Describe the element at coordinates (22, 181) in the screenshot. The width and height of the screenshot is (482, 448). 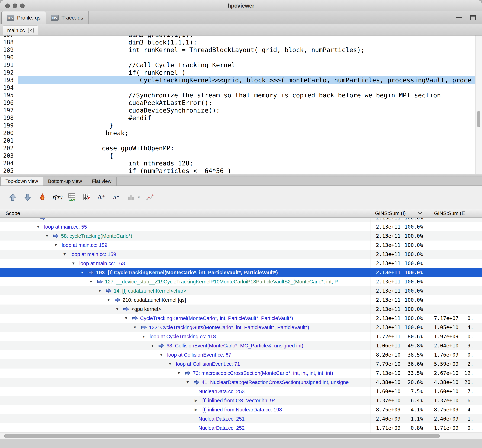
I see `tab-top-down-view: Top-down view` at that location.